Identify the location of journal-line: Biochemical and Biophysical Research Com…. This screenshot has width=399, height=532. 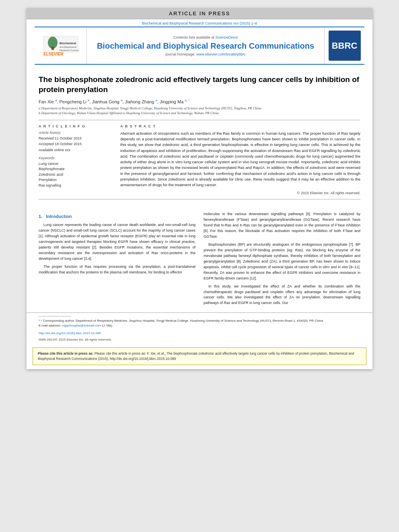
(200, 23).